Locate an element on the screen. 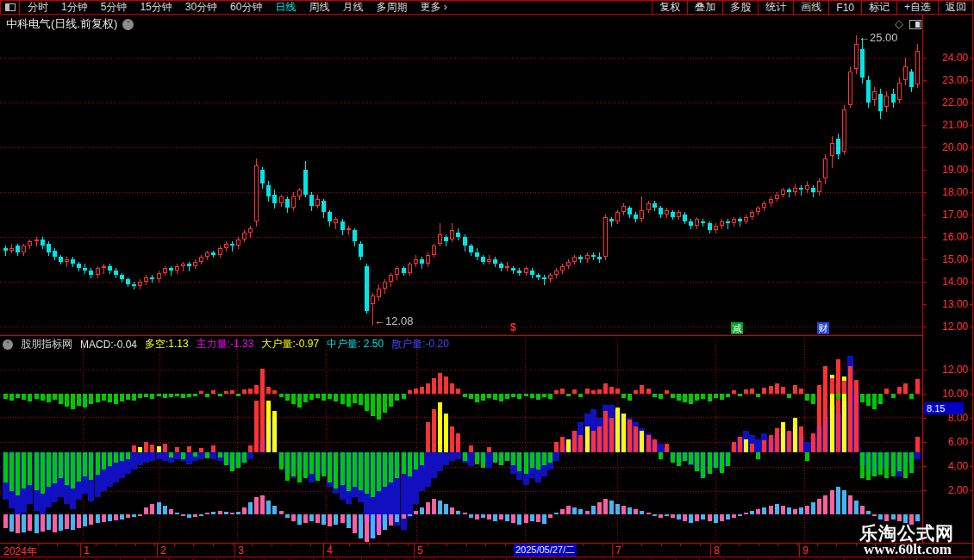 The height and width of the screenshot is (560, 974). price-label-20.00: 20.00 is located at coordinates (947, 148).